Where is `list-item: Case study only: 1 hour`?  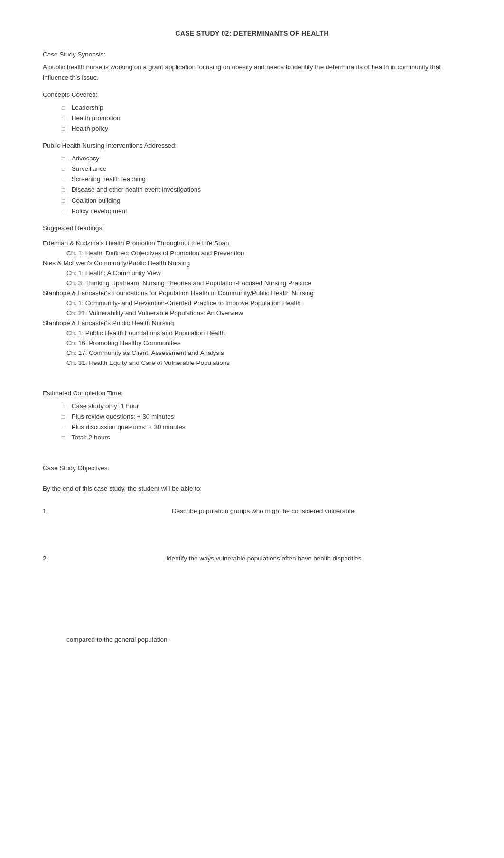 list-item: Case study only: 1 hour is located at coordinates (261, 406).